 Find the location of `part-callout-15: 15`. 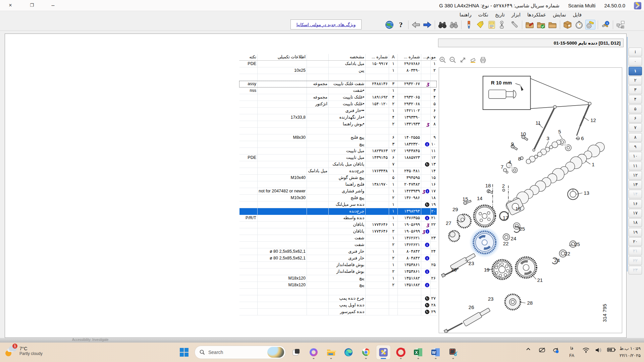

part-callout-15: 15 is located at coordinates (466, 199).